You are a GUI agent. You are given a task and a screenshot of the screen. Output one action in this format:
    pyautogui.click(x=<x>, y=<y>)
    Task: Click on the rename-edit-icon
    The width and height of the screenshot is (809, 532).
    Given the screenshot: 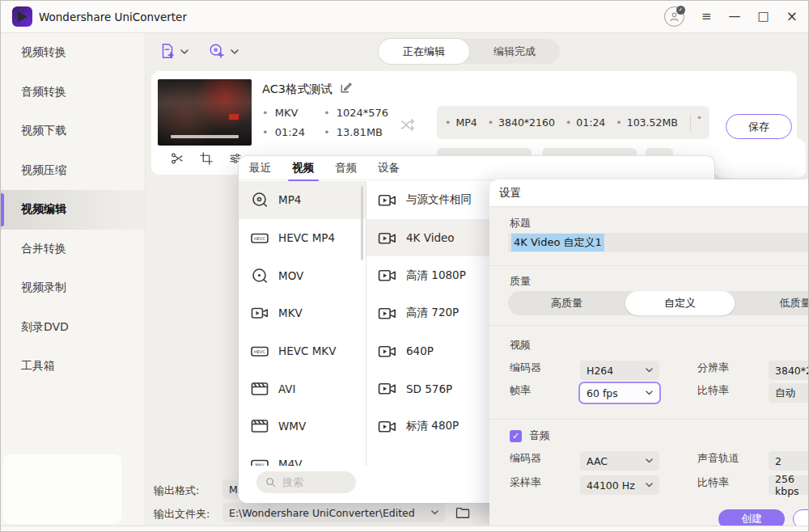 What is the action you would take?
    pyautogui.click(x=346, y=87)
    